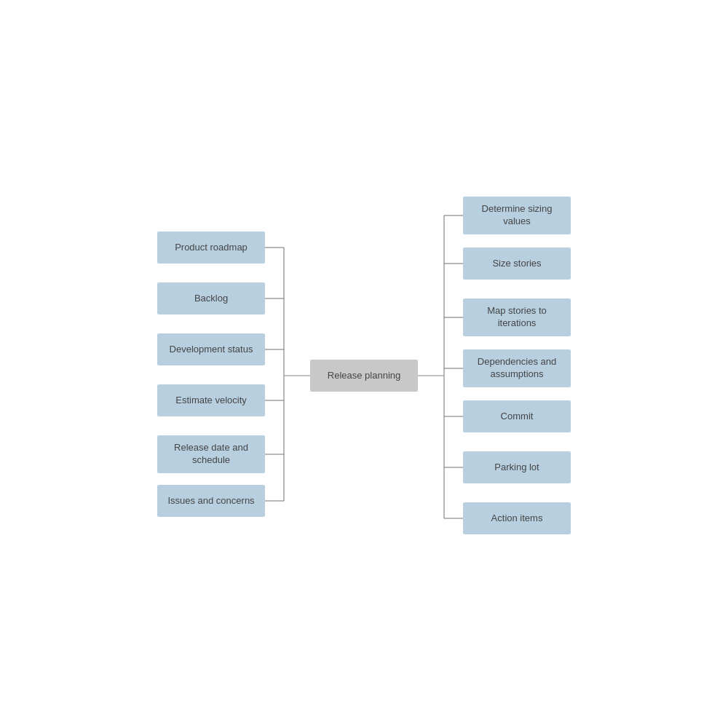 The image size is (728, 728). What do you see at coordinates (211, 454) in the screenshot?
I see `left-node-release-date: Release date and schedule` at bounding box center [211, 454].